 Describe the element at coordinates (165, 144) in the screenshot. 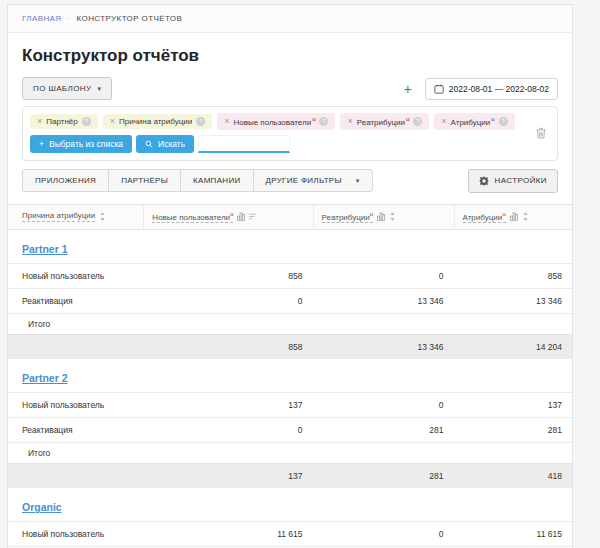

I see `search-button: Искать` at that location.